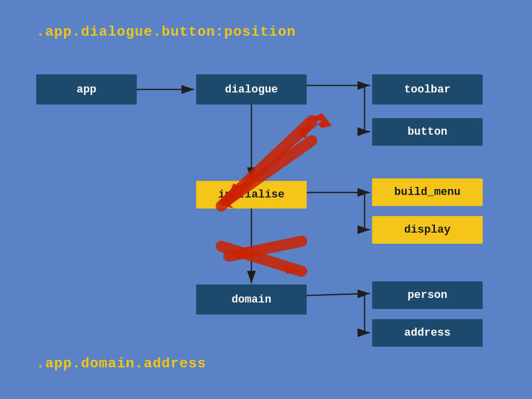  I want to click on node-person: person, so click(427, 295).